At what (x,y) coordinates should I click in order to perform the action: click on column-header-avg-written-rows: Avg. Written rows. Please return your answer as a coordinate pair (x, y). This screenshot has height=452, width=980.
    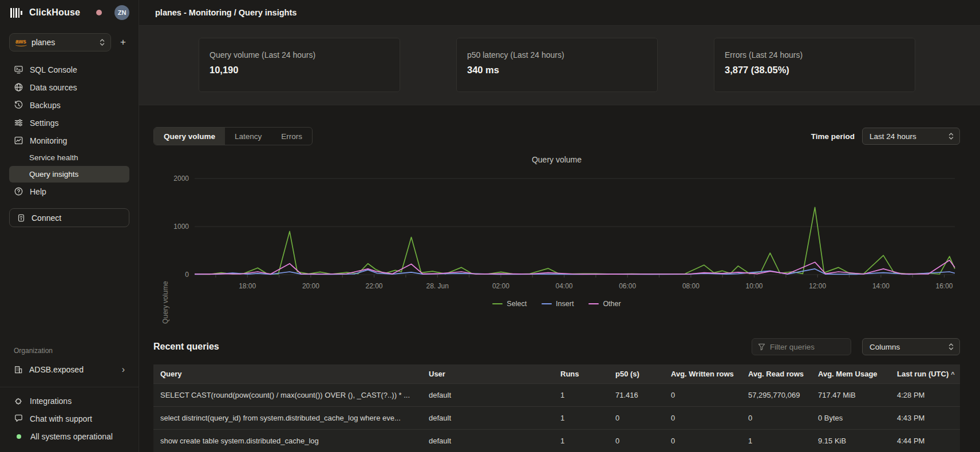
    Looking at the image, I should click on (703, 374).